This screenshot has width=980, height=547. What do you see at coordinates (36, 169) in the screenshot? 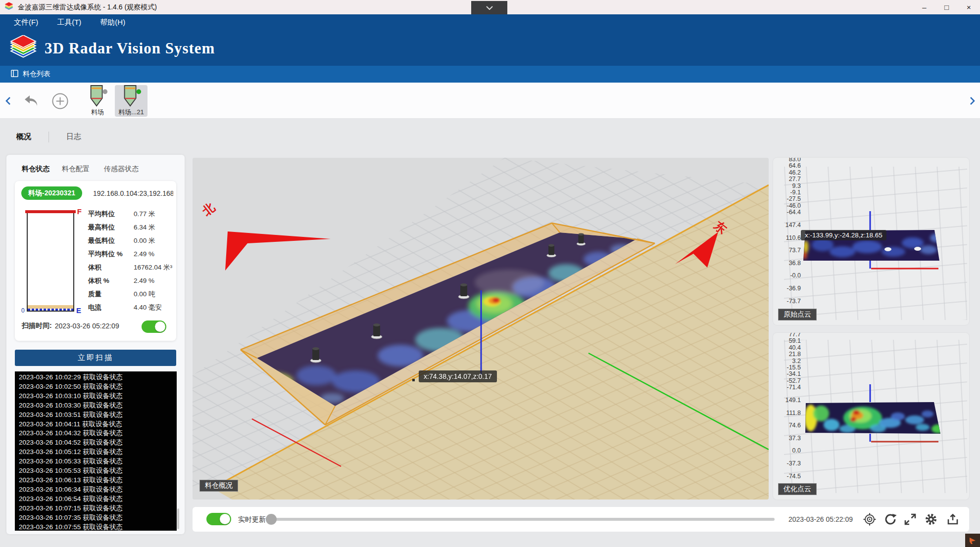
I see `tab-silo-status: 料仓状态` at bounding box center [36, 169].